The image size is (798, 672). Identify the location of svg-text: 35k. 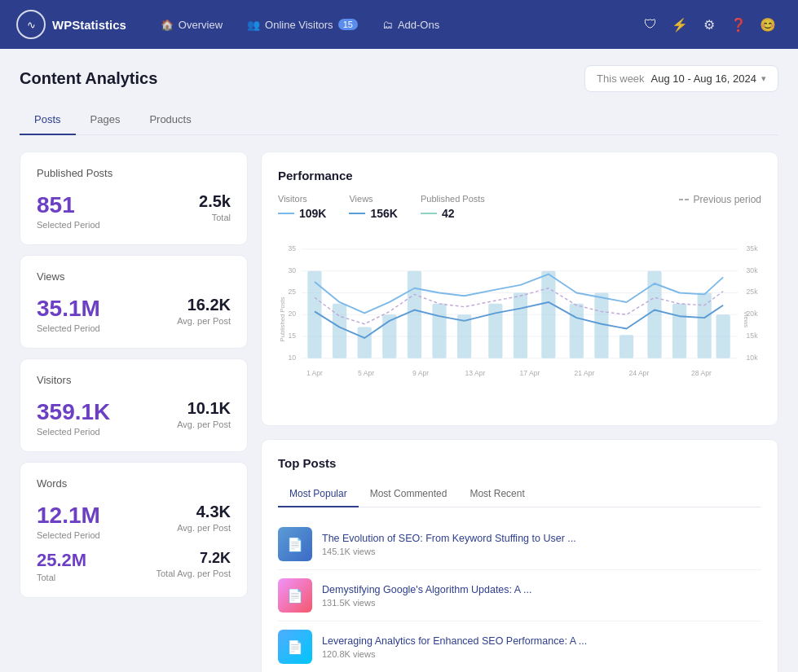
(753, 248).